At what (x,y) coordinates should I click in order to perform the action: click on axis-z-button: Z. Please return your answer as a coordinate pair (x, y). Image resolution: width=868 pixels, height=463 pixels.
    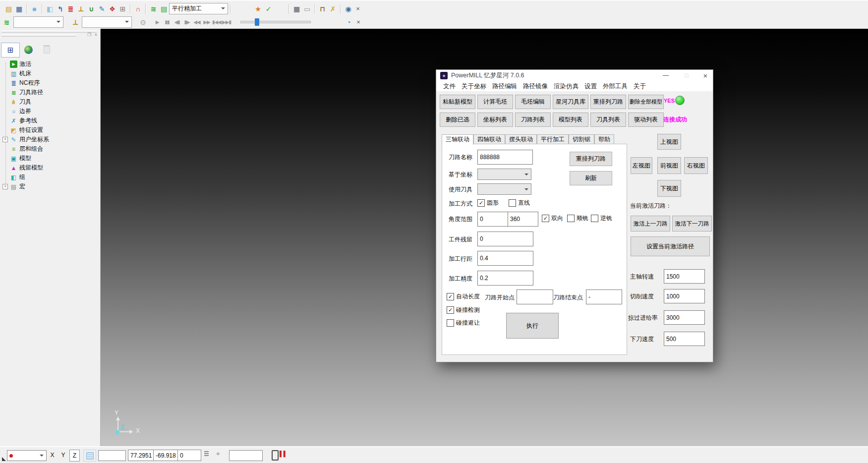
    Looking at the image, I should click on (74, 456).